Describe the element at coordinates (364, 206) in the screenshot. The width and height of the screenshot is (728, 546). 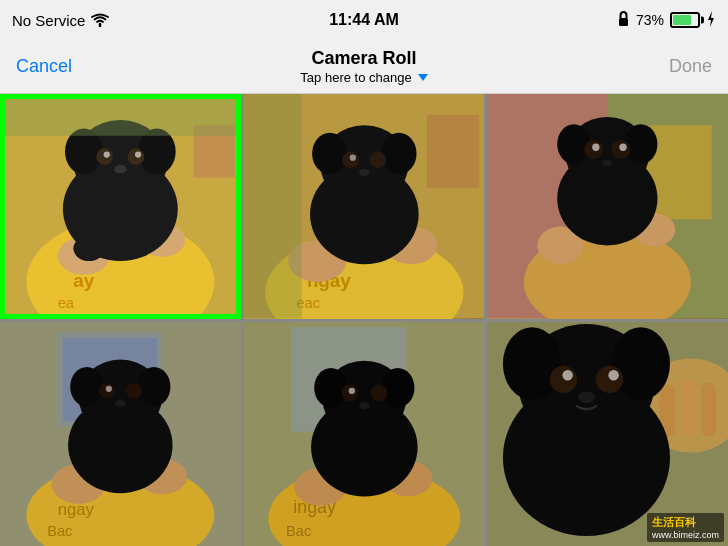
I see `photo-cell-2: ngay eac` at that location.